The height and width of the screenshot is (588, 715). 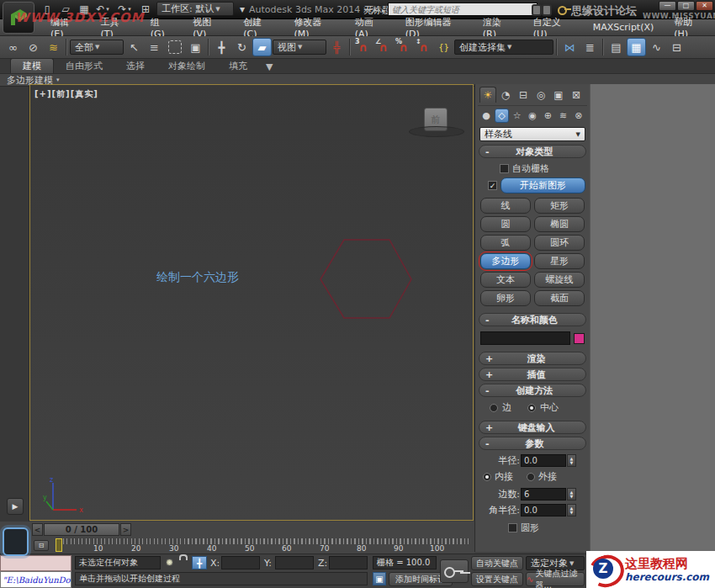 What do you see at coordinates (41, 545) in the screenshot?
I see `selected-keys-icon: ⊟` at bounding box center [41, 545].